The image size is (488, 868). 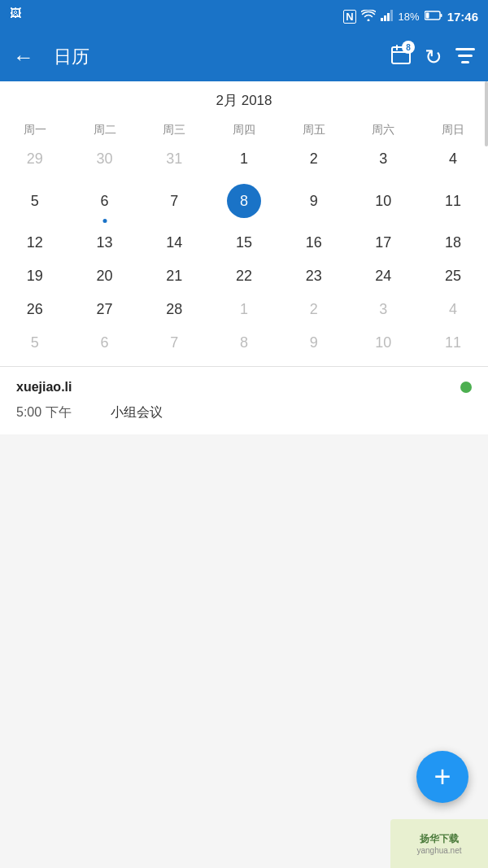 What do you see at coordinates (105, 242) in the screenshot?
I see `calendar-day: 13` at bounding box center [105, 242].